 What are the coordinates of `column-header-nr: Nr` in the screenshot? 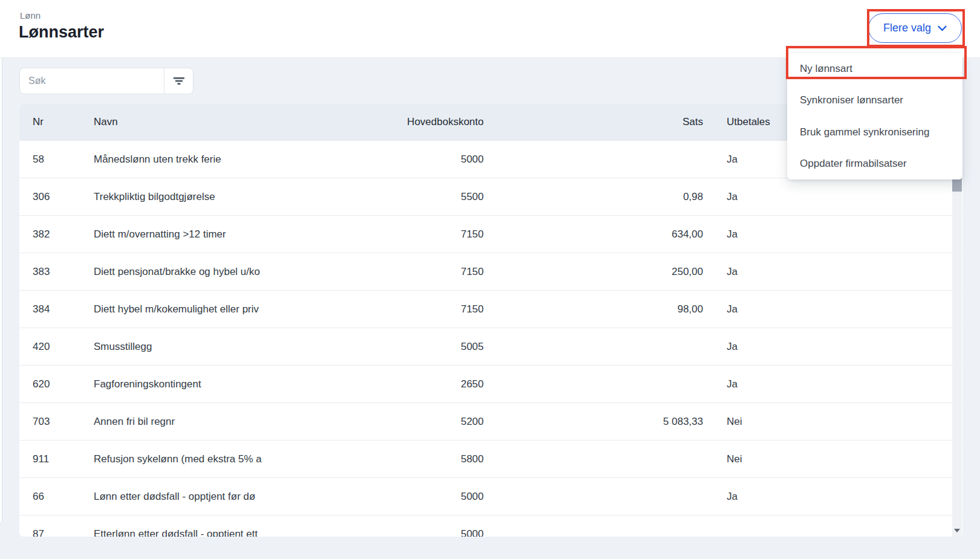 It's located at (60, 122).